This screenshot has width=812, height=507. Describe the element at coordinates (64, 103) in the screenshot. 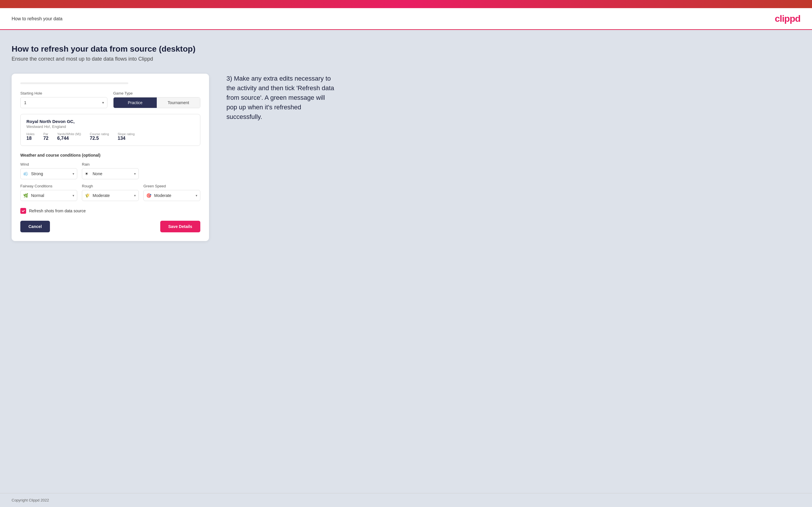

I see `starting-hole-select: 1 10` at that location.